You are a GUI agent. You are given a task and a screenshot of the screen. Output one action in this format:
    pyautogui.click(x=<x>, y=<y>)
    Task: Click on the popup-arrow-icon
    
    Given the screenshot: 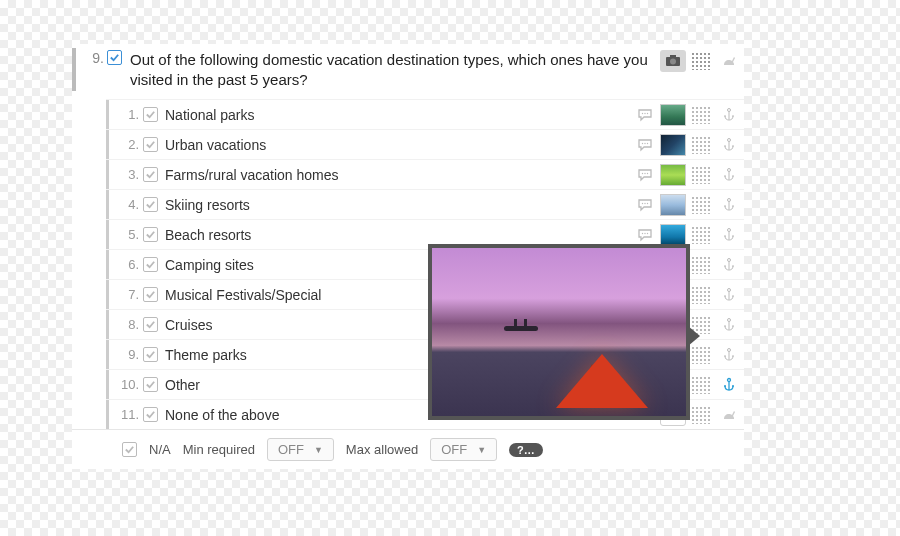 What is the action you would take?
    pyautogui.click(x=694, y=336)
    